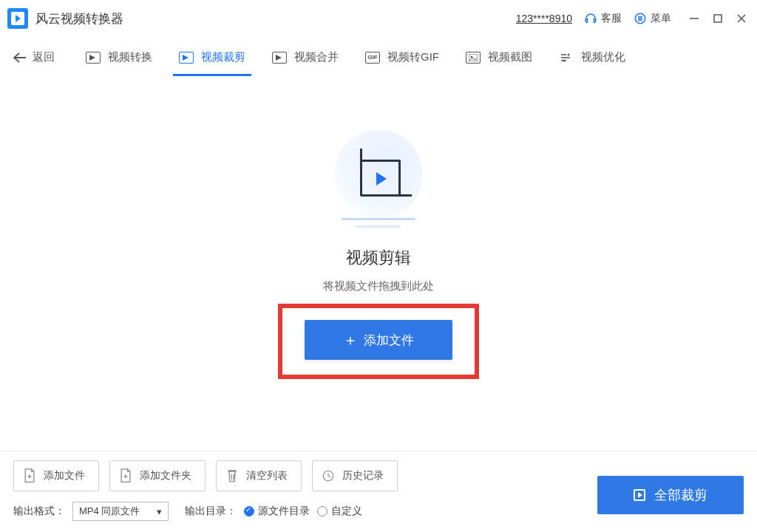 The height and width of the screenshot is (532, 757). What do you see at coordinates (34, 58) in the screenshot?
I see `back-button: 返回` at bounding box center [34, 58].